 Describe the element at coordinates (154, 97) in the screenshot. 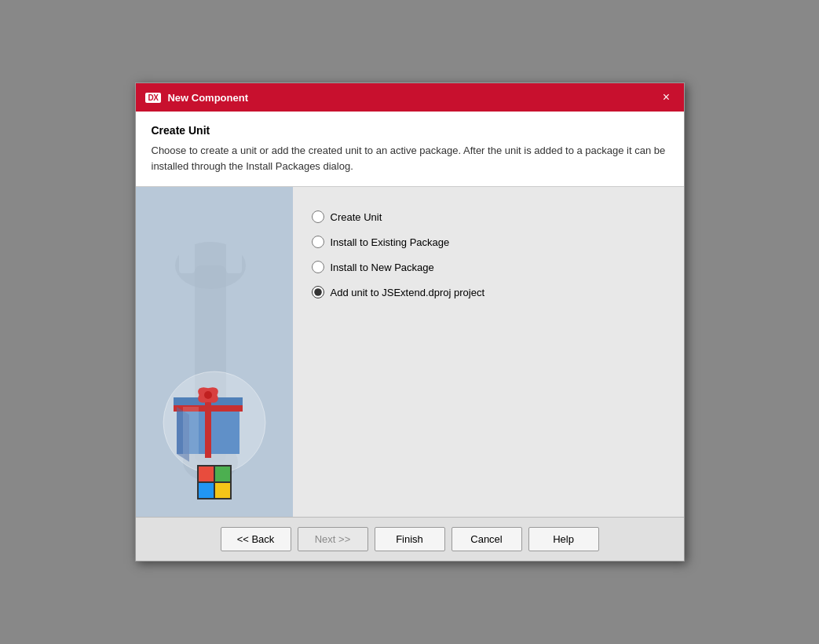

I see `dx-logo: DX` at that location.